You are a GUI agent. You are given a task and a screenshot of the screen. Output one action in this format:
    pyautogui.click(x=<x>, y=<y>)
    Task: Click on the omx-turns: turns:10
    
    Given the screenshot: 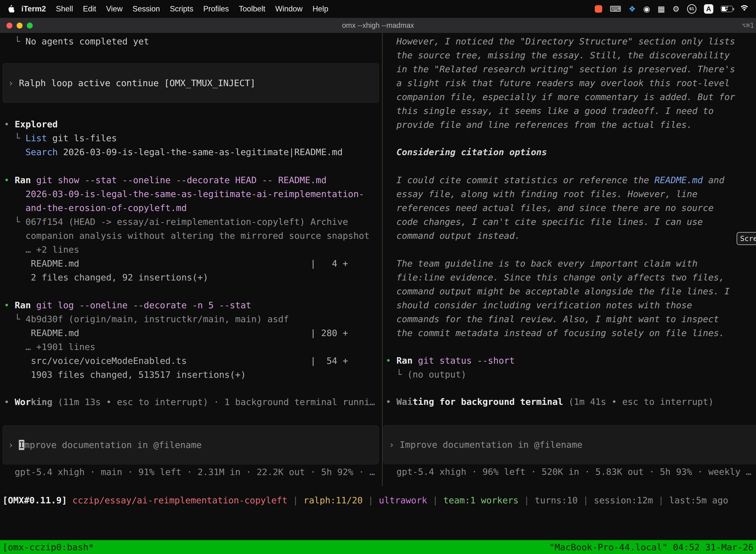 What is the action you would take?
    pyautogui.click(x=556, y=500)
    